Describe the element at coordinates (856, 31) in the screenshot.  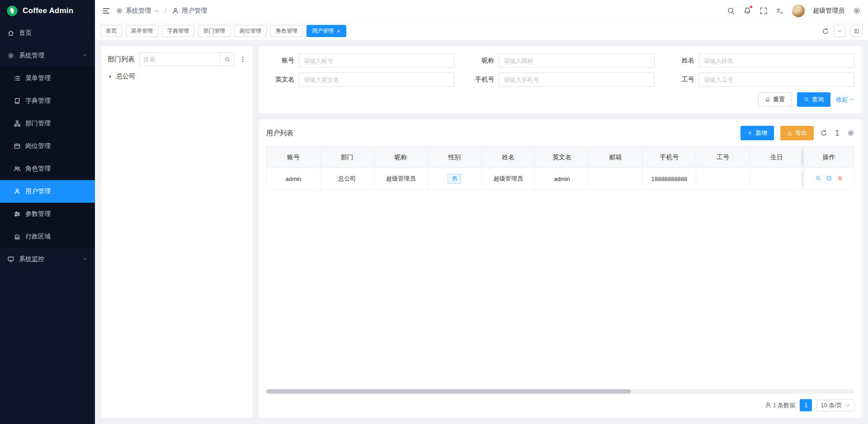
I see `layout-panel-icon` at that location.